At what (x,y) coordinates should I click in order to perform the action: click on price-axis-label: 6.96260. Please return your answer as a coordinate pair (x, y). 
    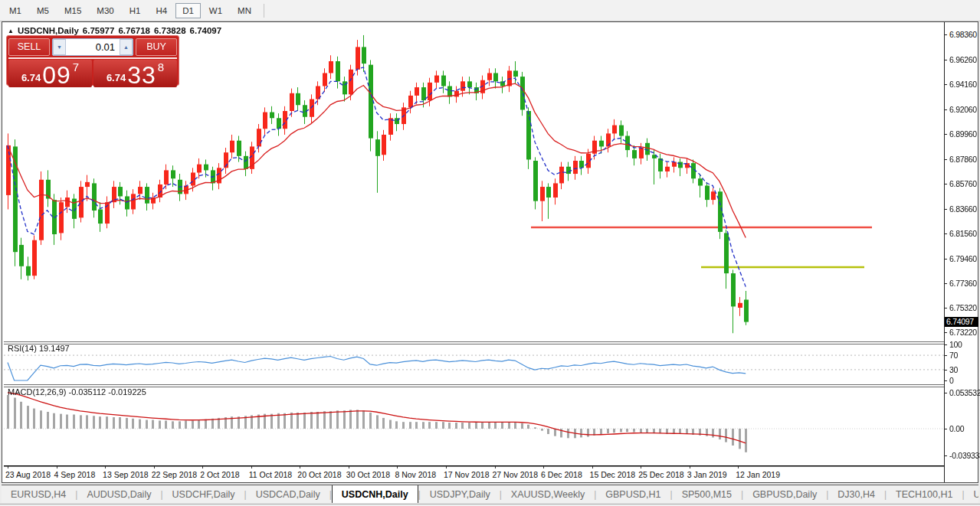
    Looking at the image, I should click on (963, 60).